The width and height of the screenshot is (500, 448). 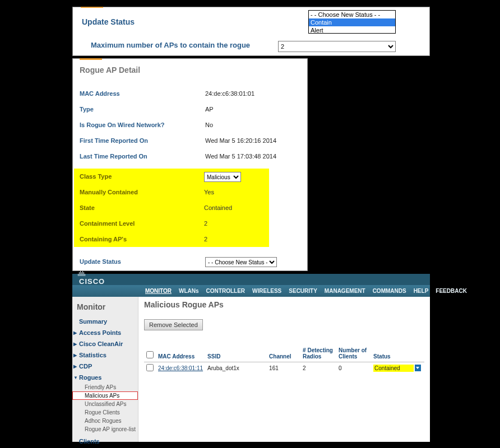 I want to click on row-wired: Is Rogue On Wired Network? No, so click(x=190, y=127).